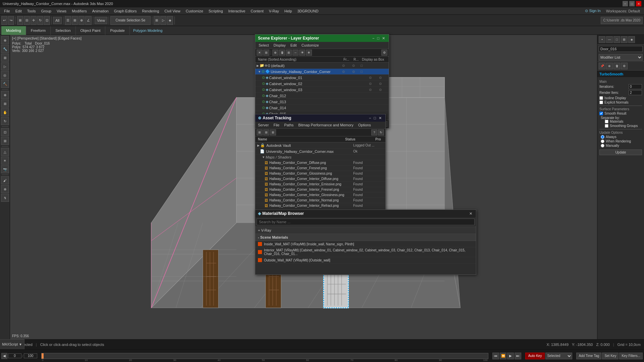 The image size is (644, 362). What do you see at coordinates (601, 113) in the screenshot?
I see `smooth-result-checkbox` at bounding box center [601, 113].